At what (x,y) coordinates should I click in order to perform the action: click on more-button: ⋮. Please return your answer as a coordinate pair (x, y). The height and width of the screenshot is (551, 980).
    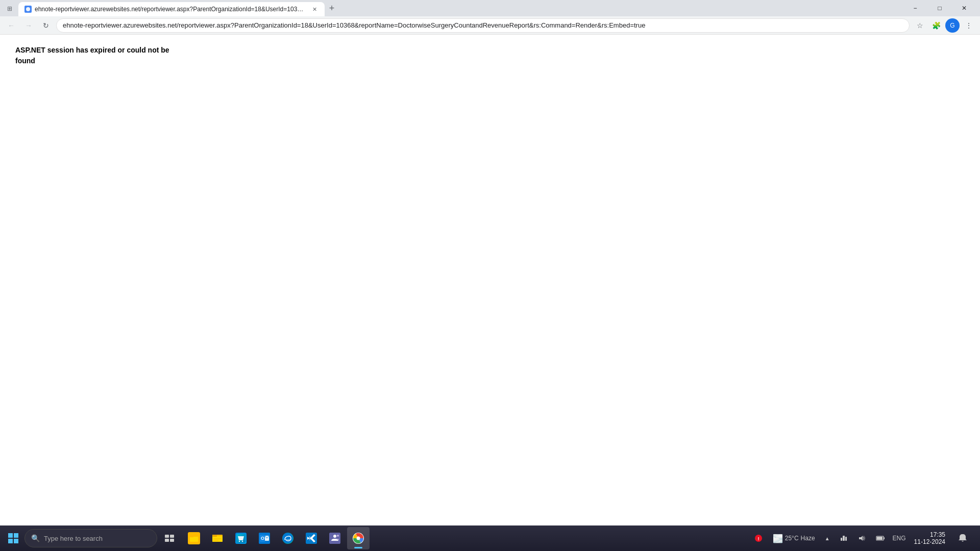
    Looking at the image, I should click on (969, 26).